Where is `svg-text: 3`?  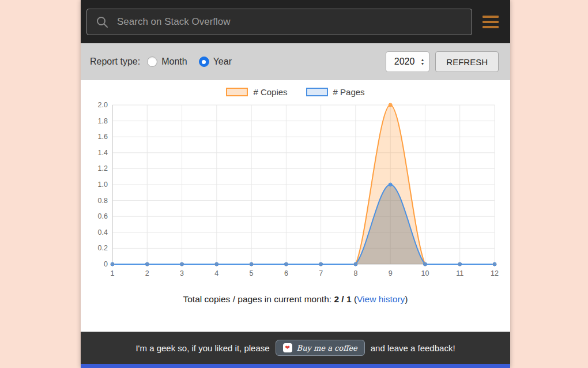
svg-text: 3 is located at coordinates (182, 273).